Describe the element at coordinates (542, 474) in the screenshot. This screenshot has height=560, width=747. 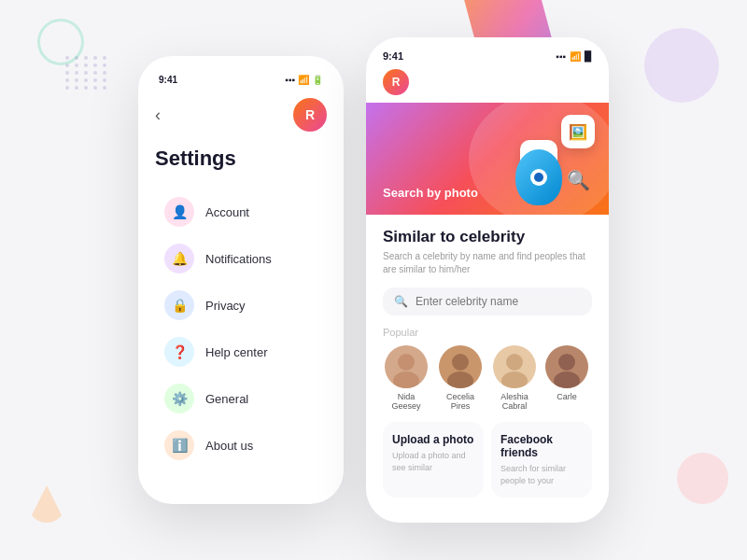
I see `facebook-friends-text: Search for similar people to your` at that location.